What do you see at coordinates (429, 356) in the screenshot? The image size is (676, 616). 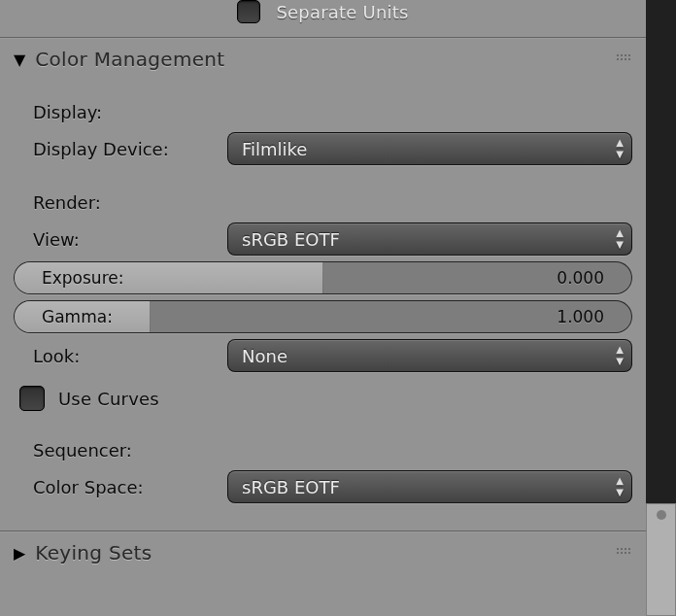 I see `look-dropdown: None ▲▼` at bounding box center [429, 356].